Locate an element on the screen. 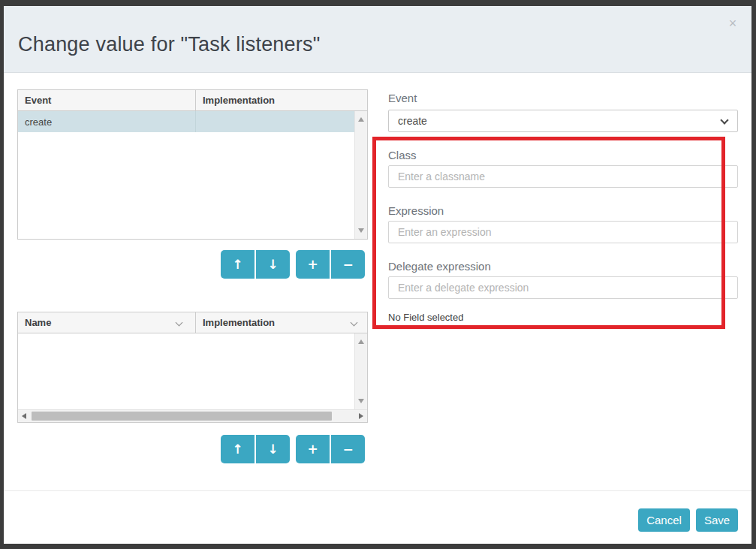  event-cell: create is located at coordinates (107, 122).